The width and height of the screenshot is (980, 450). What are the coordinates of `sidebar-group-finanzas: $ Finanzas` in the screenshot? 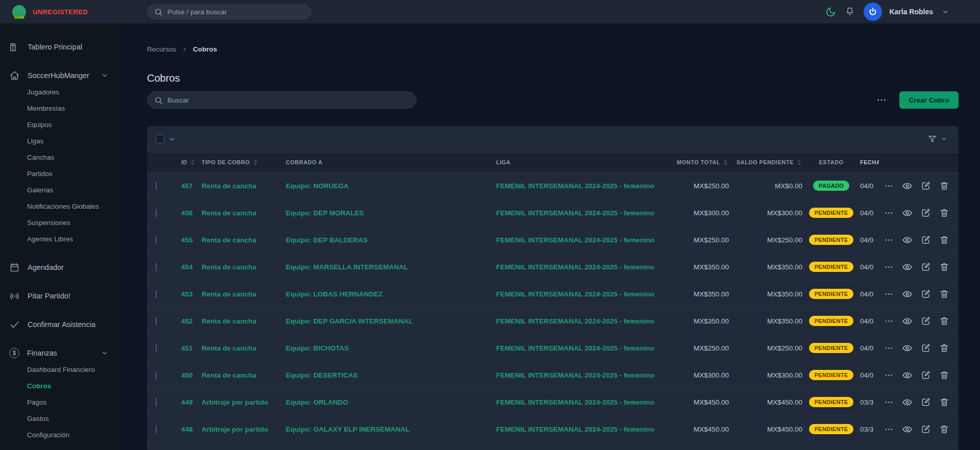 It's located at (61, 353).